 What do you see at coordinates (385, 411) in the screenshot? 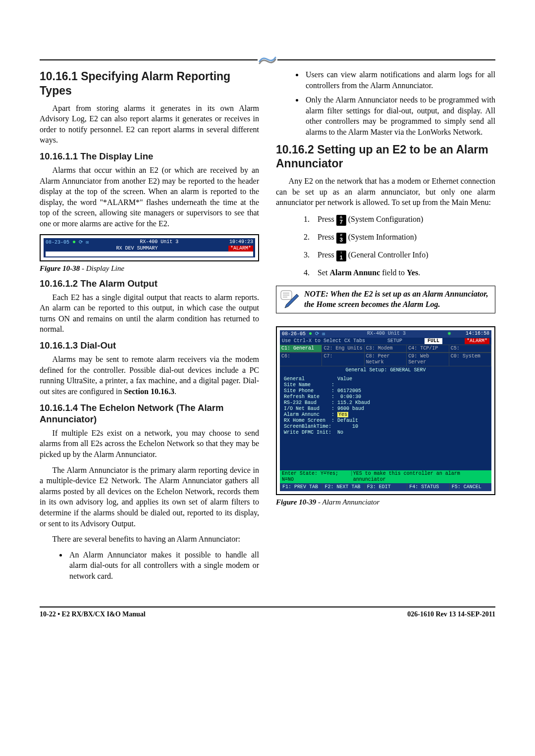
I see `figure-alarm-annunciator: 08-26-05 ● ⟳ ✉ RX-400 Unit 3 ◉ 14:16:58 …` at bounding box center [385, 411].